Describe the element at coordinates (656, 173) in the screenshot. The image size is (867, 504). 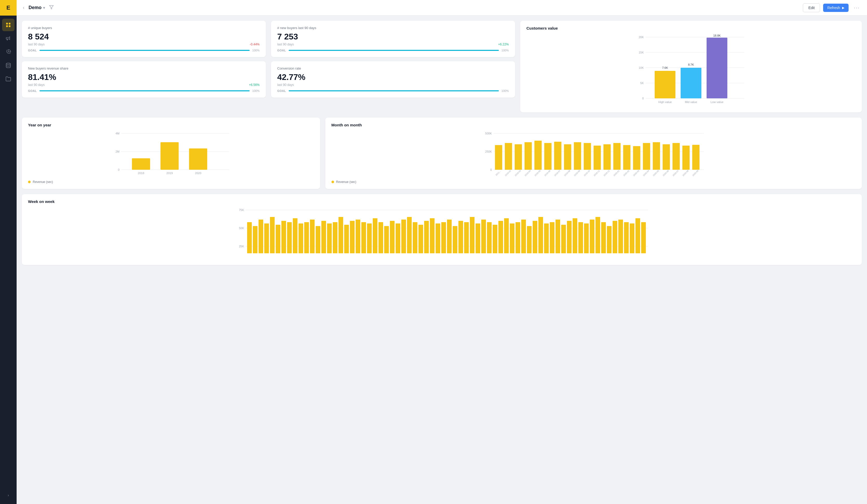
I see `svg-text: 2020-05` at that location.